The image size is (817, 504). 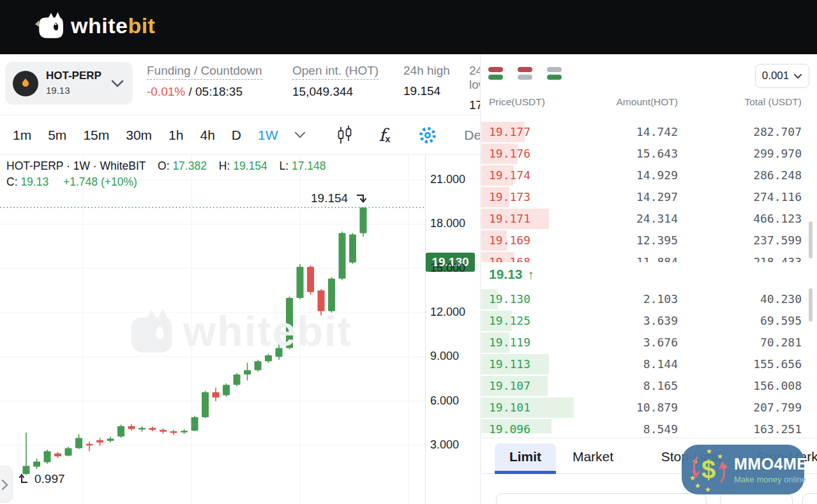 What do you see at coordinates (649, 241) in the screenshot?
I see `orderbook-ask-row: 19.16912.395237.599` at bounding box center [649, 241].